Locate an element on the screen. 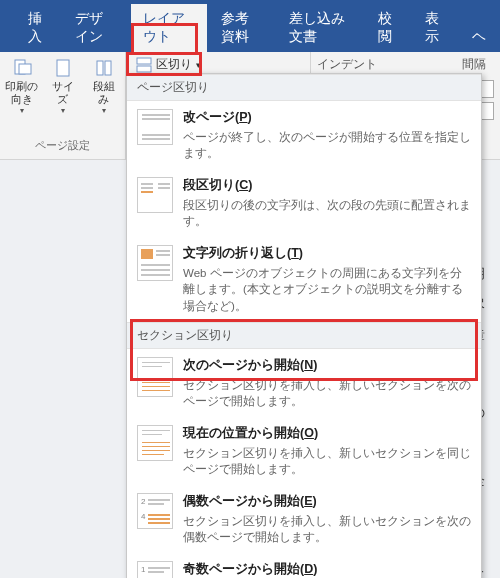 The image size is (500, 578). tab-insert: 挿入 is located at coordinates (38, 28).